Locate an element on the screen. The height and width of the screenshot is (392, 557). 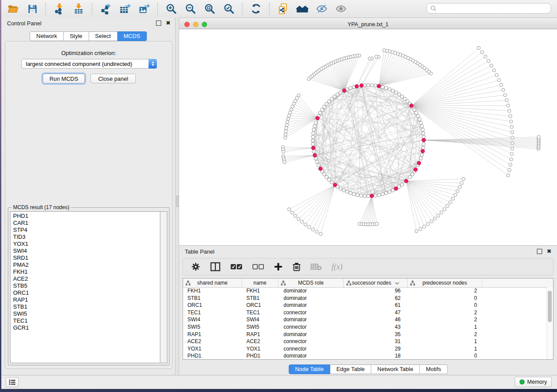
function-builder-icon: f(x) is located at coordinates (337, 267).